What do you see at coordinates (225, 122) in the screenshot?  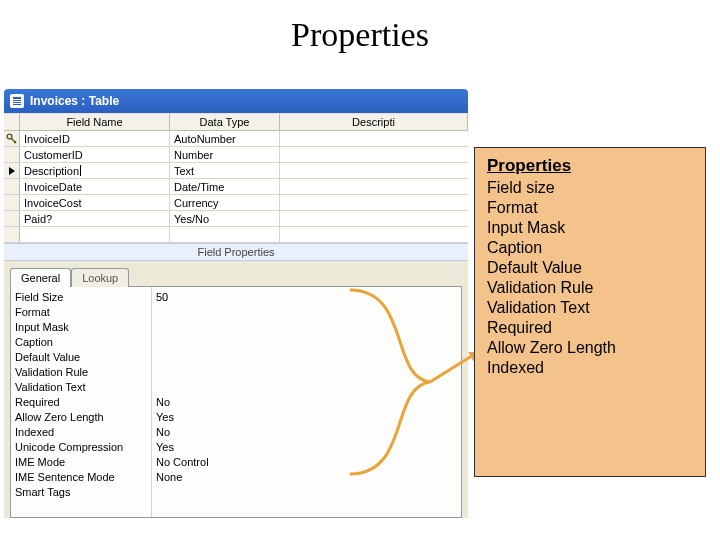 I see `header-type: Data Type` at bounding box center [225, 122].